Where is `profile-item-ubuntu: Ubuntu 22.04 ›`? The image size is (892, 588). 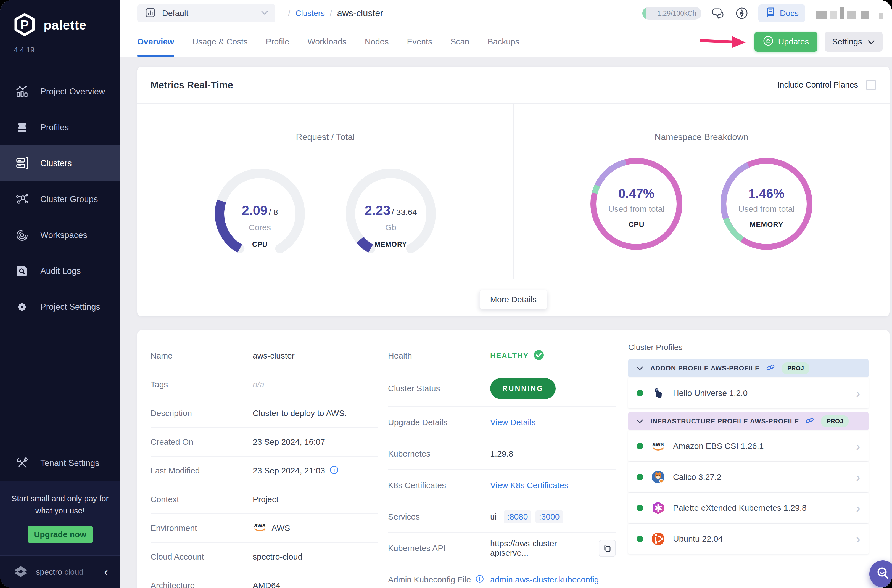 profile-item-ubuntu: Ubuntu 22.04 › is located at coordinates (748, 538).